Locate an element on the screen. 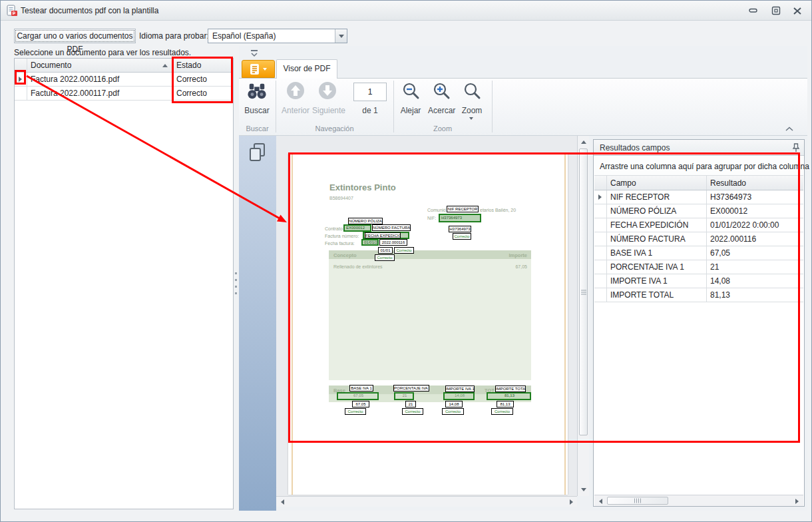 The width and height of the screenshot is (812, 522). resultado-cell: 81,13 is located at coordinates (755, 294).